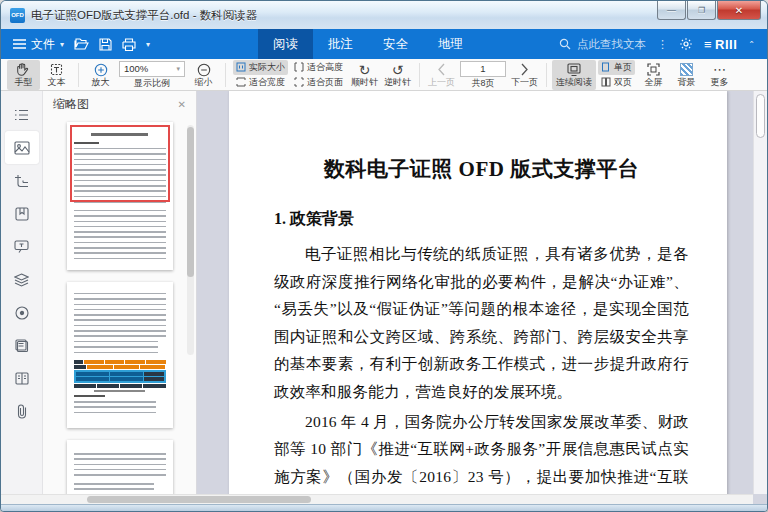  Describe the element at coordinates (22, 114) in the screenshot. I see `panel-toggle-icon` at that location.